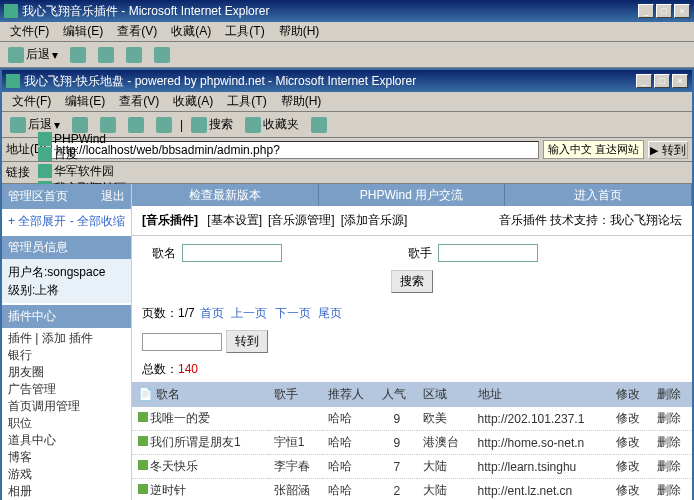 This screenshot has width=694, height=500. What do you see at coordinates (66, 458) in the screenshot?
I see `sidebar-item: 博客` at bounding box center [66, 458].